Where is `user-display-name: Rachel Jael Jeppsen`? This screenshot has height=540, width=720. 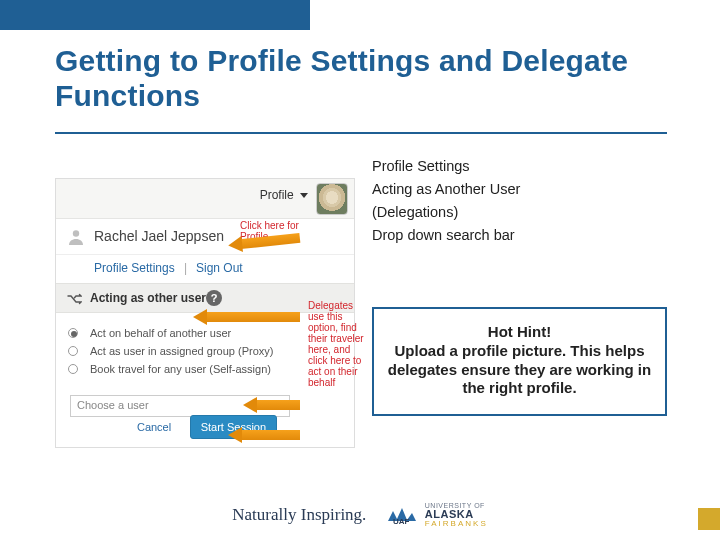 user-display-name: Rachel Jael Jeppsen is located at coordinates (159, 236).